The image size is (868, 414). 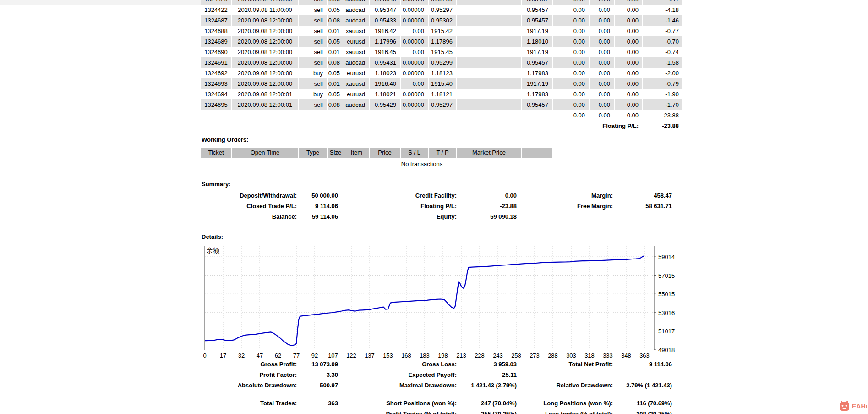 I want to click on stat-label: Free Margin:, so click(x=565, y=206).